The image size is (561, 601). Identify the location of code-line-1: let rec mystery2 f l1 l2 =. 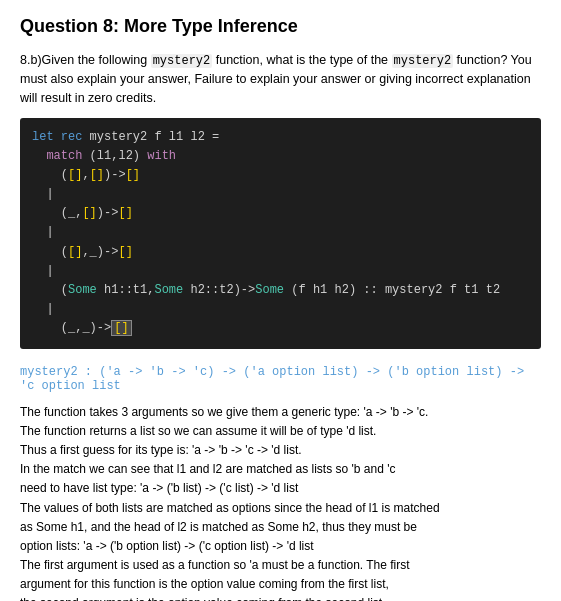
(280, 138).